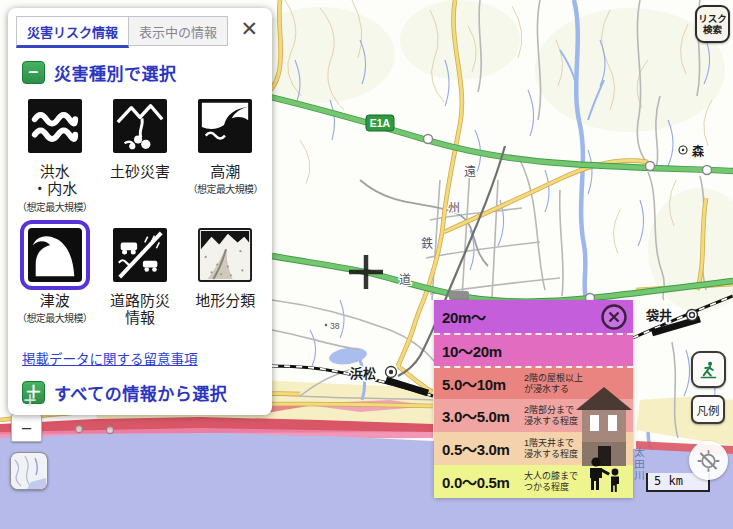 This screenshot has width=733, height=529. What do you see at coordinates (658, 316) in the screenshot?
I see `city-label-fukuroi: 袋井` at bounding box center [658, 316].